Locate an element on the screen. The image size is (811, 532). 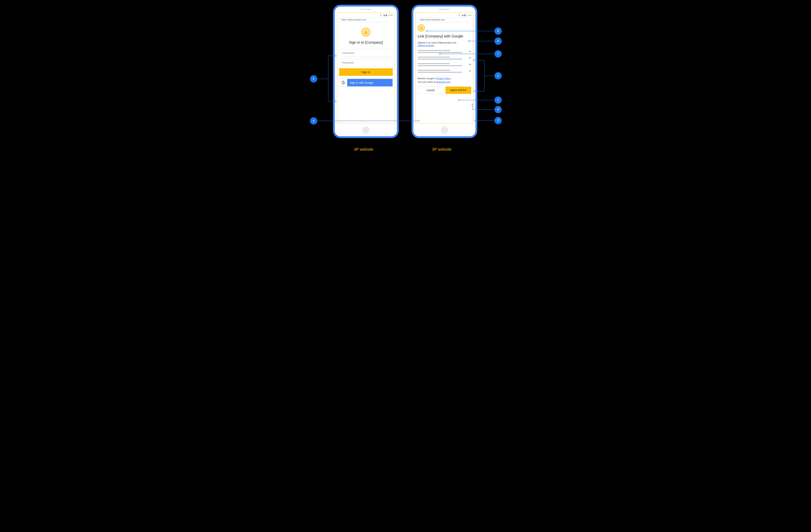
callout-1: 1 is located at coordinates (498, 100).